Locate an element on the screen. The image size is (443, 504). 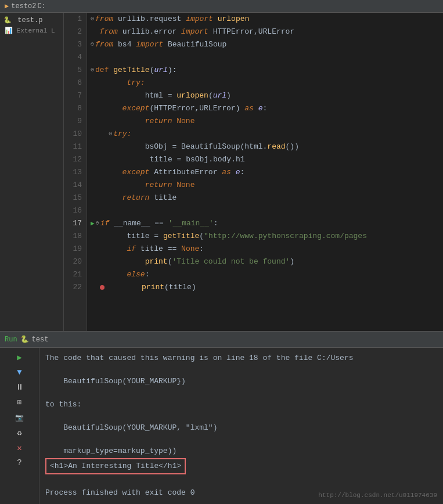
try-kw-1: try: is located at coordinates (136, 83).